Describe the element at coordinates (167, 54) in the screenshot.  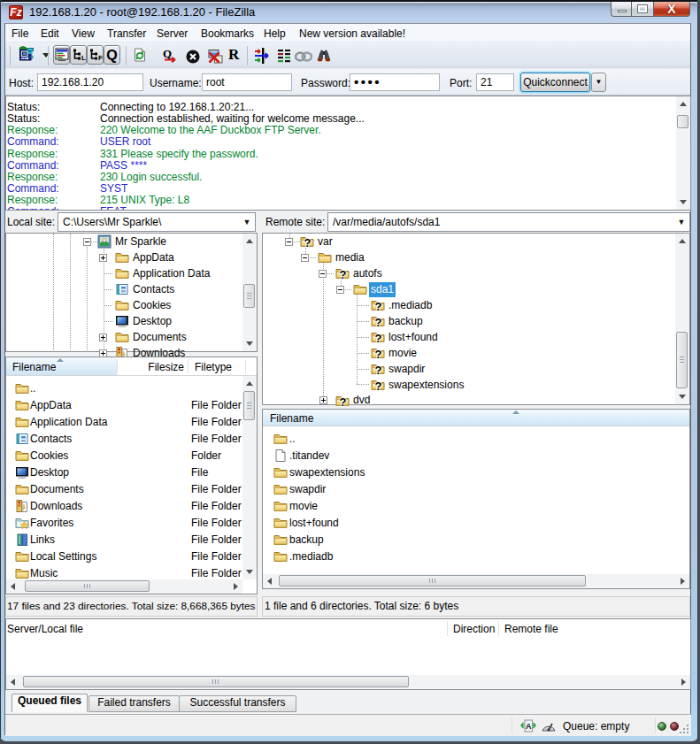
I see `svg-text: Q` at that location.